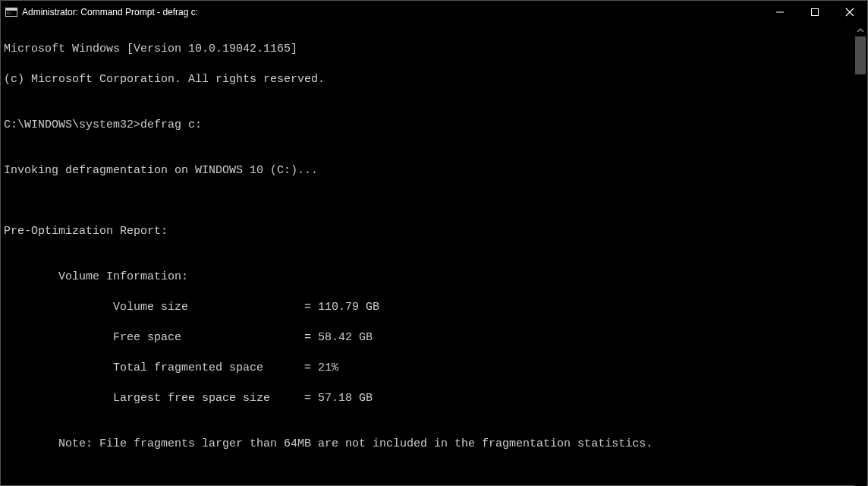  Describe the element at coordinates (815, 12) in the screenshot. I see `window-controls` at that location.